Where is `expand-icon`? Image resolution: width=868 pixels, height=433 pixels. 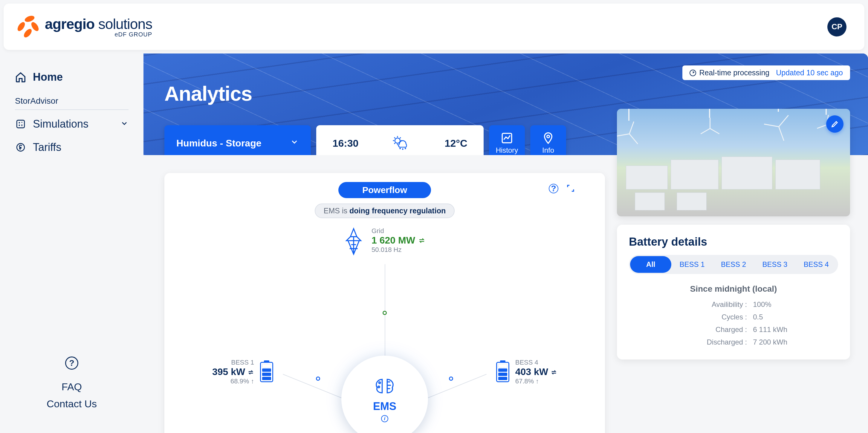
expand-icon is located at coordinates (571, 189).